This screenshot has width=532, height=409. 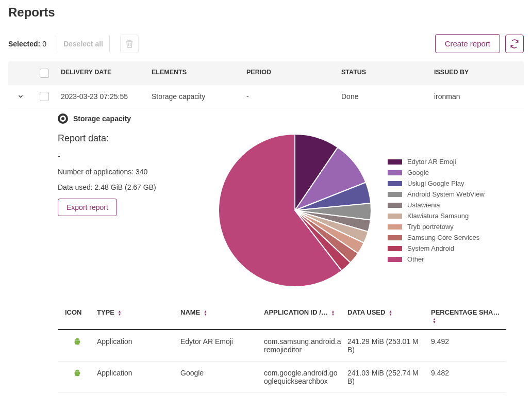 What do you see at coordinates (388, 96) in the screenshot?
I see `cell-status: Done` at bounding box center [388, 96].